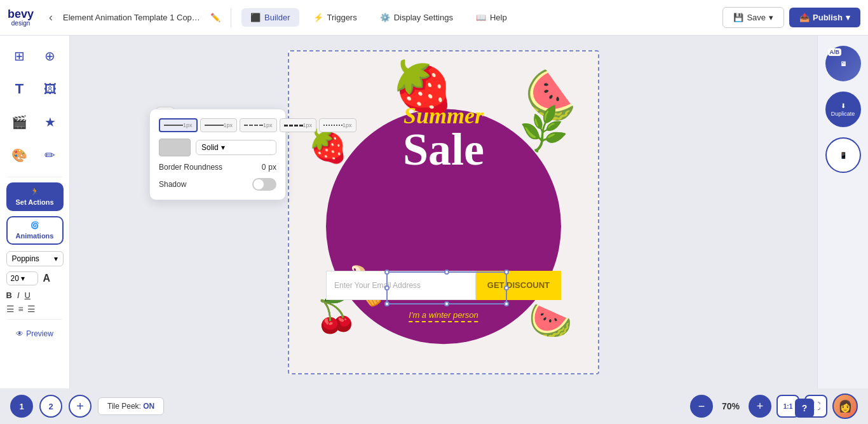 The image size is (868, 424). What do you see at coordinates (131, 406) in the screenshot?
I see `tile-peek-button: Tile Peek: ON` at bounding box center [131, 406].